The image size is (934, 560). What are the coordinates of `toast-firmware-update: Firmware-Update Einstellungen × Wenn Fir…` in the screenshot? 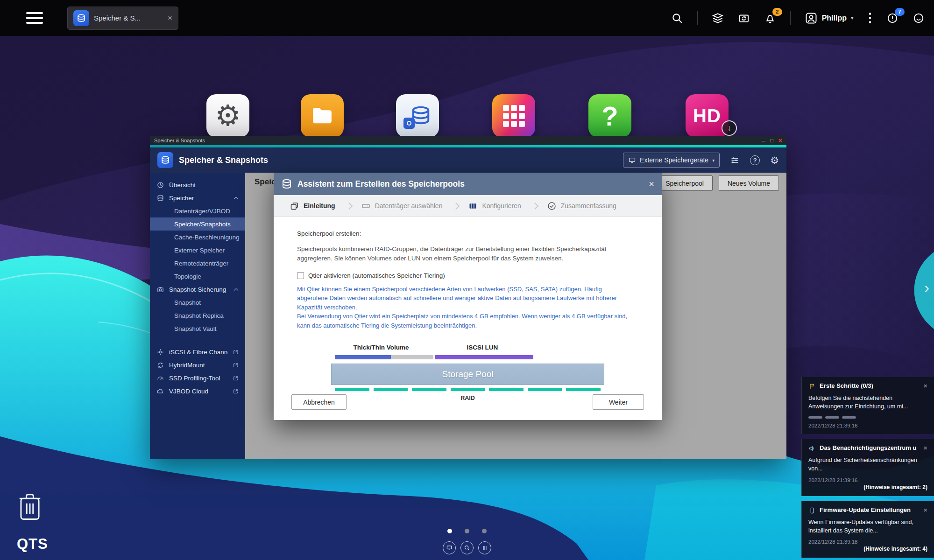 It's located at (868, 529).